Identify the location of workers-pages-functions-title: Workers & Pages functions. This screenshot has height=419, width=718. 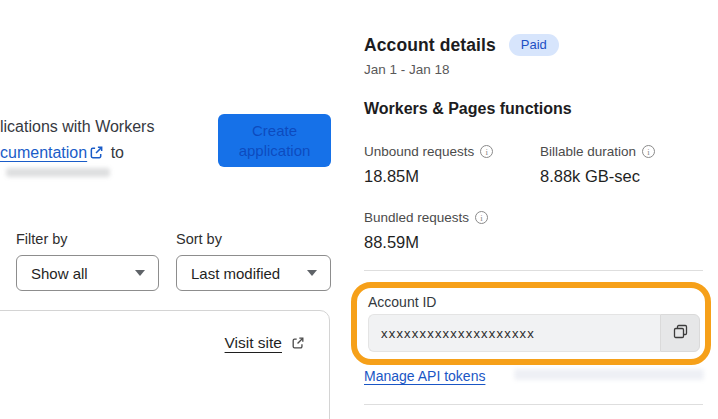
(468, 109).